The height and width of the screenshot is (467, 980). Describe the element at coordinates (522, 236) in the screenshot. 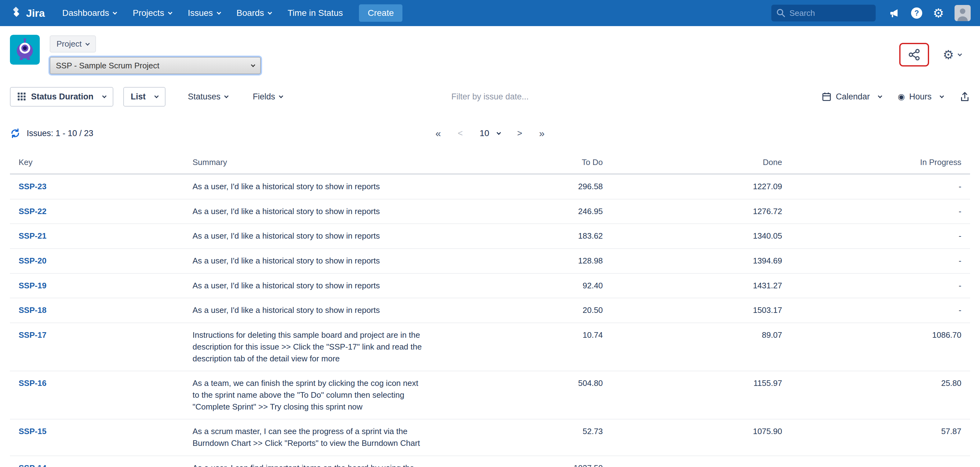

I see `todo-hours: 183.62` at that location.